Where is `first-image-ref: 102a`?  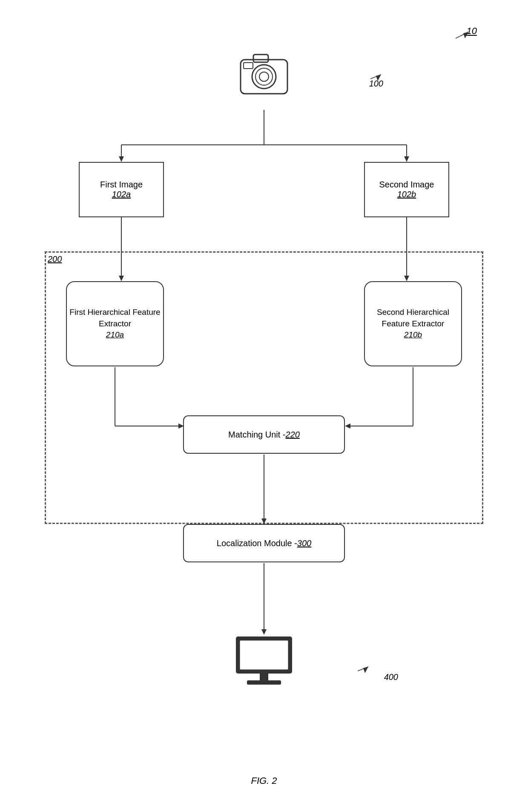
first-image-ref: 102a is located at coordinates (122, 194).